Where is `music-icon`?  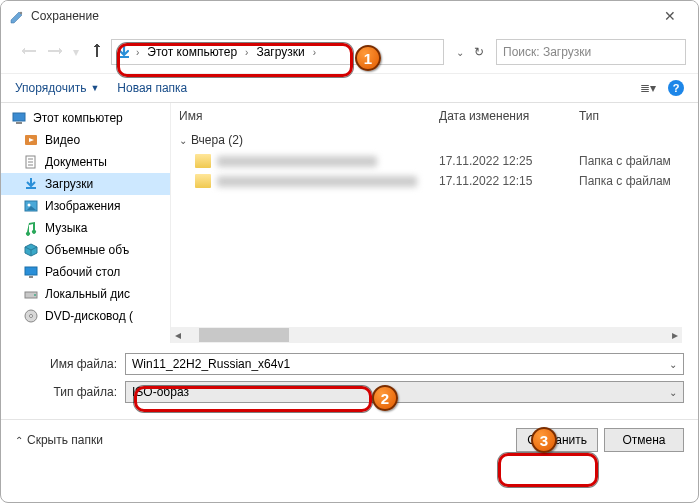
music-icon is located at coordinates (31, 228).